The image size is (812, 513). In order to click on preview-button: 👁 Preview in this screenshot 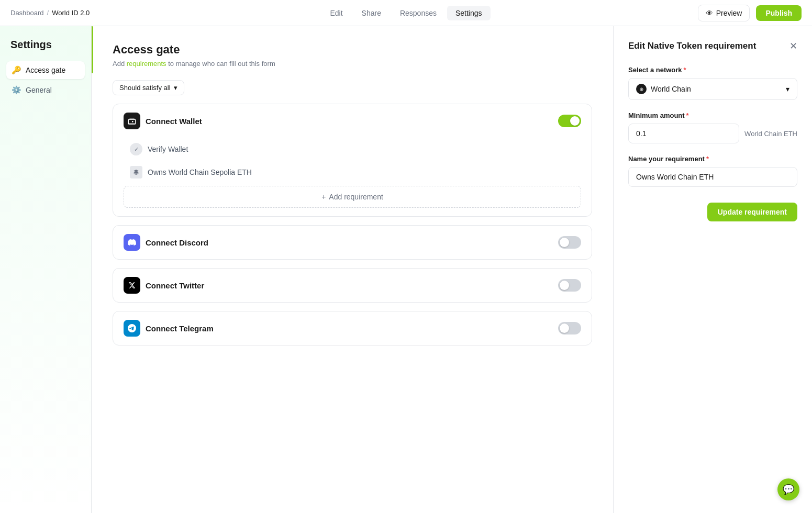, I will do `click(724, 13)`.